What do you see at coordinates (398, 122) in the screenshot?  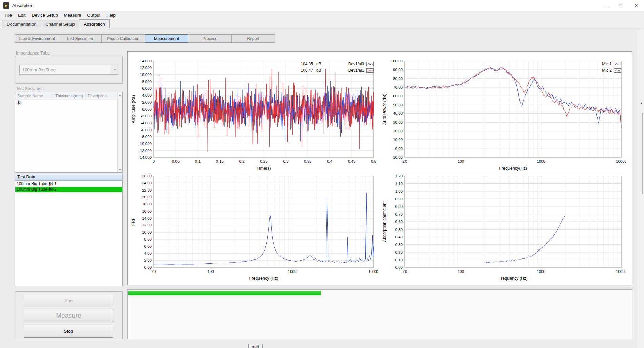 I see `svg-text: 30.00` at bounding box center [398, 122].